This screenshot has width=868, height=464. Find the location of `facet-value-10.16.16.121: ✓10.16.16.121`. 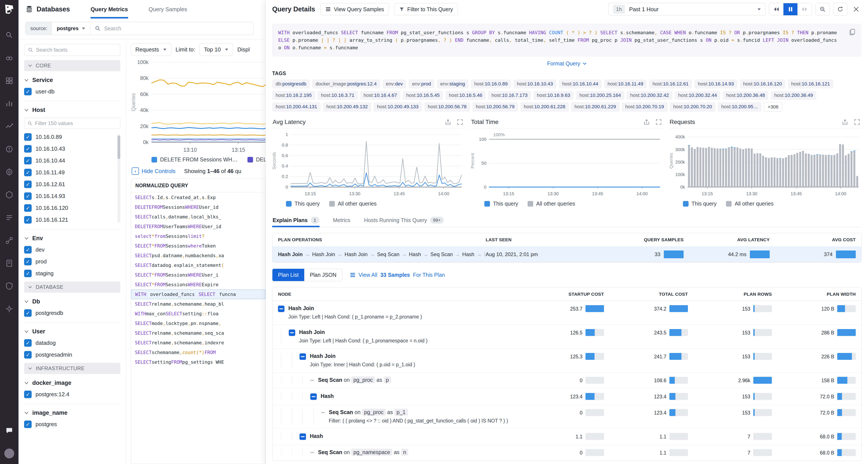

facet-value-10.16.16.121: ✓10.16.16.121 is located at coordinates (70, 220).